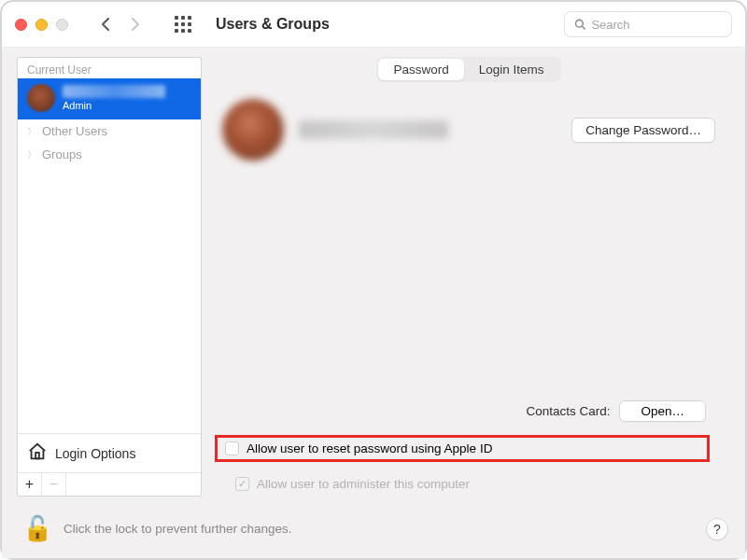 The height and width of the screenshot is (560, 747). Describe the element at coordinates (41, 98) in the screenshot. I see `avatar-icon` at that location.